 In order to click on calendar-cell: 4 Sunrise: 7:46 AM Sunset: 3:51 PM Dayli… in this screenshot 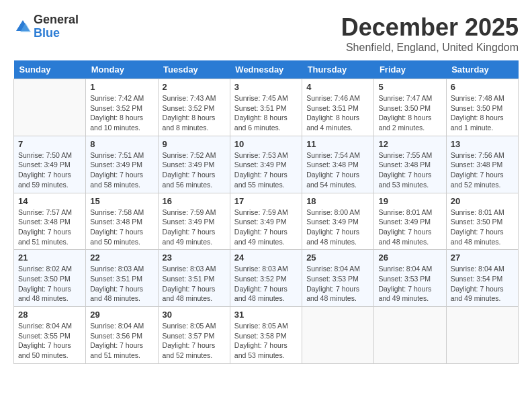, I will do `click(339, 107)`.